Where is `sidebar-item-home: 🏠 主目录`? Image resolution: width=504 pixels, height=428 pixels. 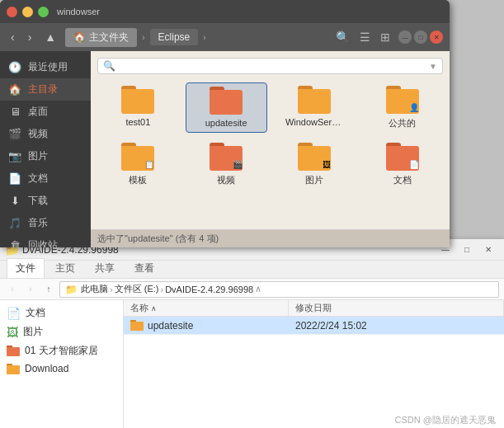 sidebar-item-home: 🏠 主目录 is located at coordinates (45, 89).